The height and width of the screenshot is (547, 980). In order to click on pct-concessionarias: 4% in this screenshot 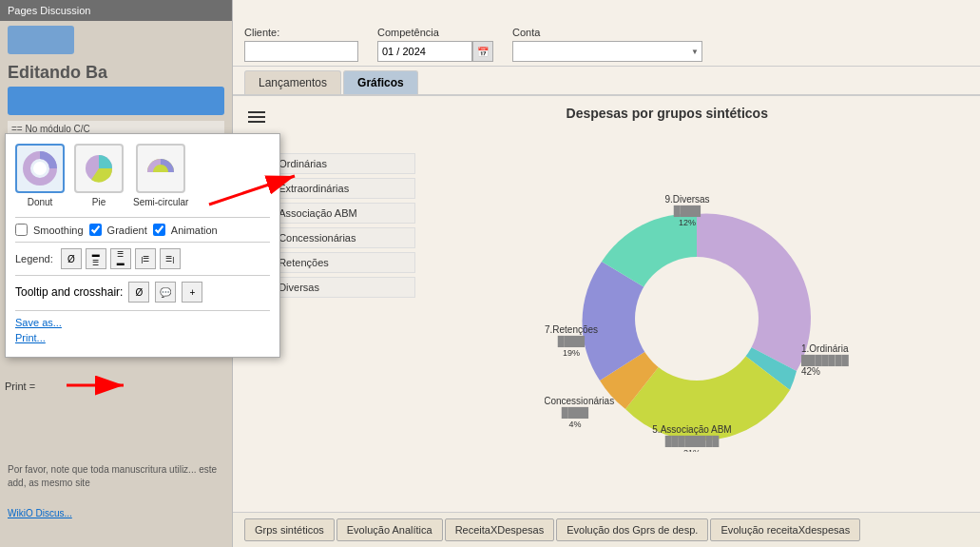, I will do `click(574, 424)`.